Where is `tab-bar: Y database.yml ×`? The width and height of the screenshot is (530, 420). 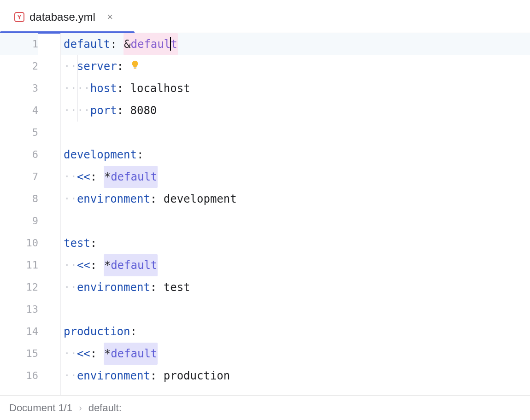 tab-bar: Y database.yml × is located at coordinates (265, 17).